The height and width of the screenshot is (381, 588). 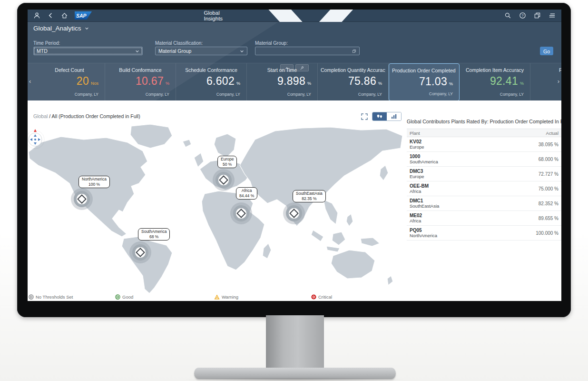 What do you see at coordinates (40, 116) in the screenshot?
I see `breadcrumb-global-link: Global` at bounding box center [40, 116].